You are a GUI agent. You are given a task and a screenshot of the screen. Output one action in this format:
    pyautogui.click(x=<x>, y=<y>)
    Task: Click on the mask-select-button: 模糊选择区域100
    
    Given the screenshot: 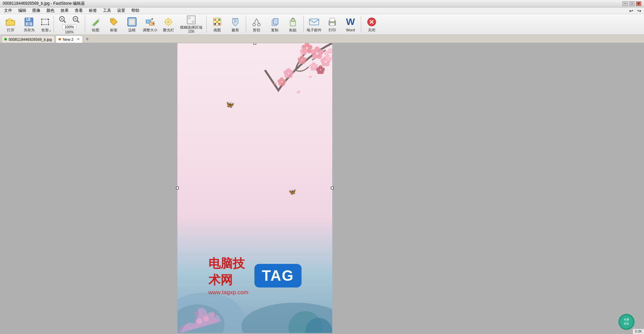 What is the action you would take?
    pyautogui.click(x=191, y=24)
    